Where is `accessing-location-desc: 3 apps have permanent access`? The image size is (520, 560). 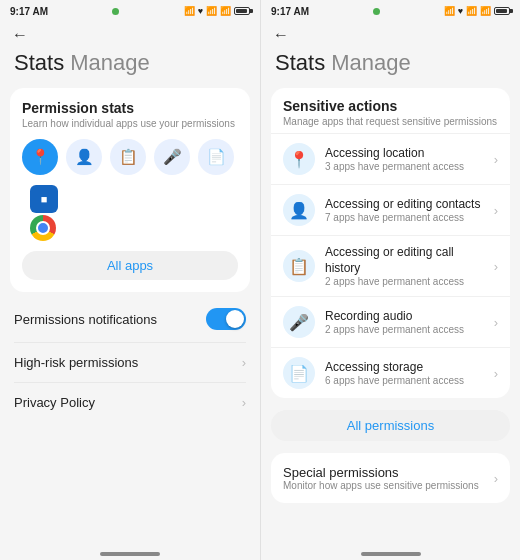
accessing-location-desc: 3 apps have permanent access is located at coordinates (404, 166).